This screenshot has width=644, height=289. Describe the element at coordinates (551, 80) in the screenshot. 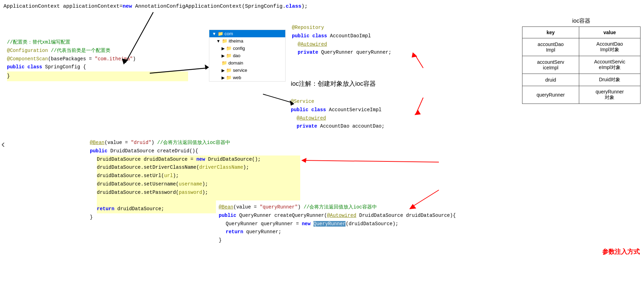

I see `ioc-key-3: druid` at that location.